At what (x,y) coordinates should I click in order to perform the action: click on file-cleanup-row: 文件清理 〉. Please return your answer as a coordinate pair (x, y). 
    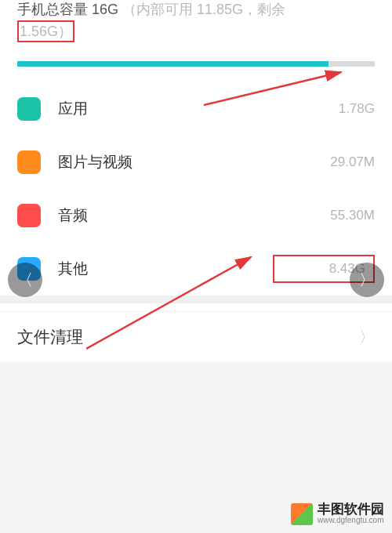
    Looking at the image, I should click on (196, 337).